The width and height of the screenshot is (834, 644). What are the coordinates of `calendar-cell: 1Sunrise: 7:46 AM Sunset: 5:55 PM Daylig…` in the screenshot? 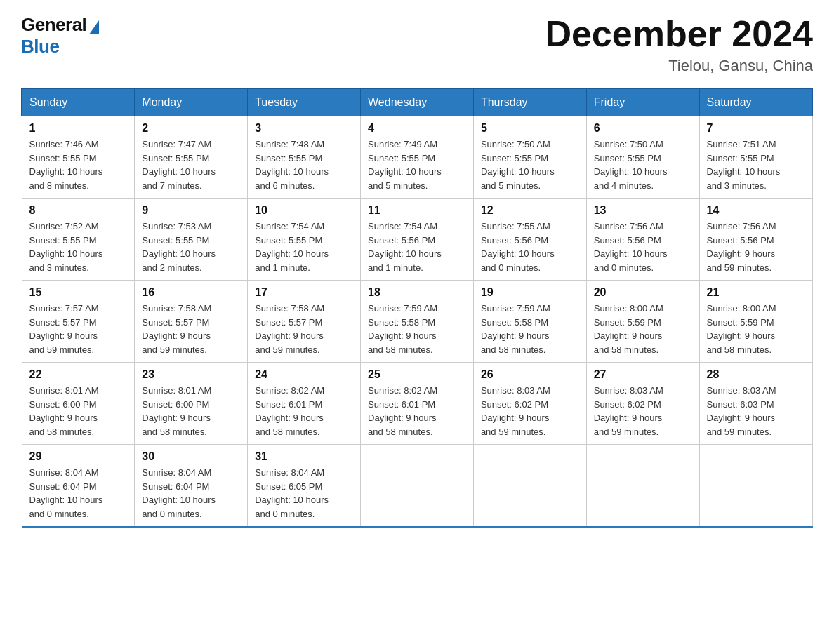 It's located at (79, 157).